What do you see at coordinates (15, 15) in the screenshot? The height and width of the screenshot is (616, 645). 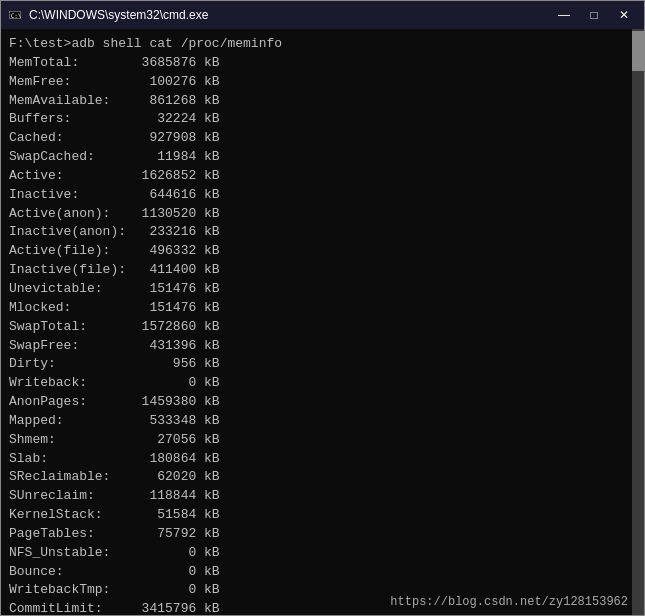 I see `cmd-icon: C:\` at bounding box center [15, 15].